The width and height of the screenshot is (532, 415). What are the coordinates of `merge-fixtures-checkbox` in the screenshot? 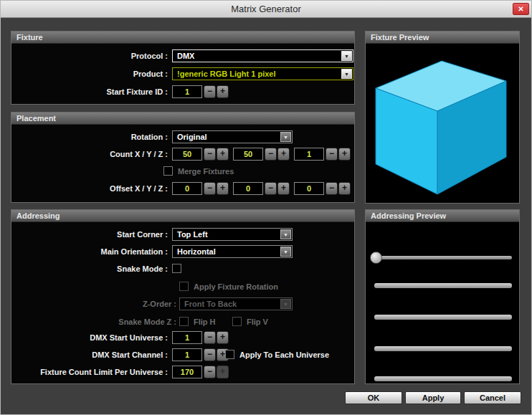 It's located at (168, 171).